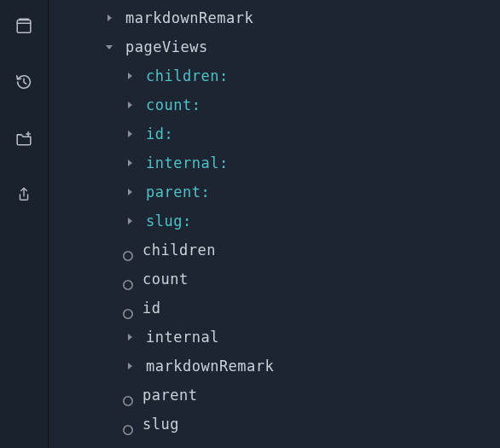  What do you see at coordinates (275, 105) in the screenshot?
I see `tree-row: count:` at bounding box center [275, 105].